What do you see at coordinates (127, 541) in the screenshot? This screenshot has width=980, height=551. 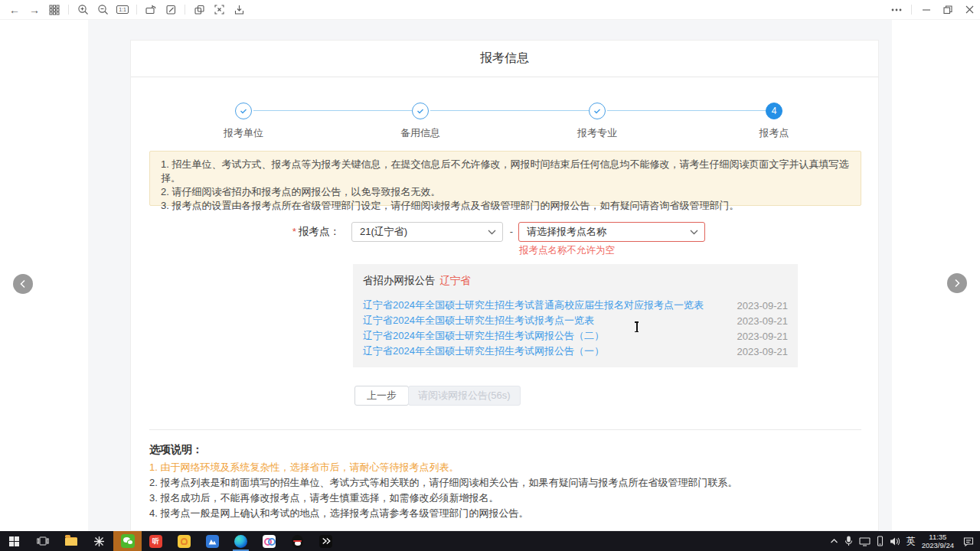 I see `wechat-button` at bounding box center [127, 541].